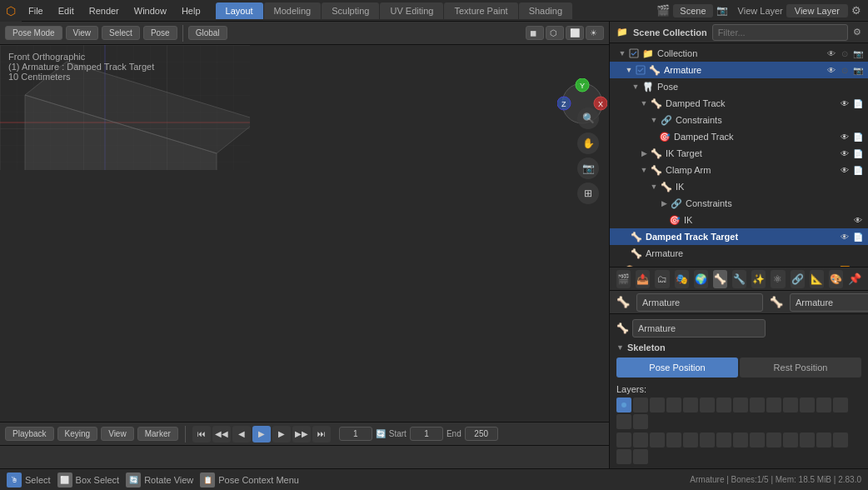 The height and width of the screenshot is (490, 868). Describe the element at coordinates (700, 302) in the screenshot. I see `object-name-input` at that location.